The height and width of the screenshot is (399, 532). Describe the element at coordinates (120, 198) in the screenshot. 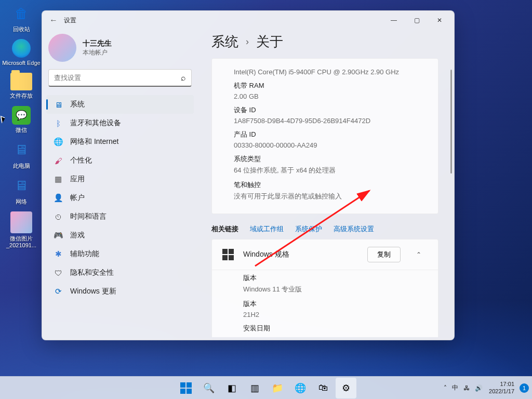

I see `nav-list: 🖥系统ᛒ蓝牙和其他设备🌐网络和 Internet🖌个性化▦应用👤帐户⏲时间和语言…` at that location.